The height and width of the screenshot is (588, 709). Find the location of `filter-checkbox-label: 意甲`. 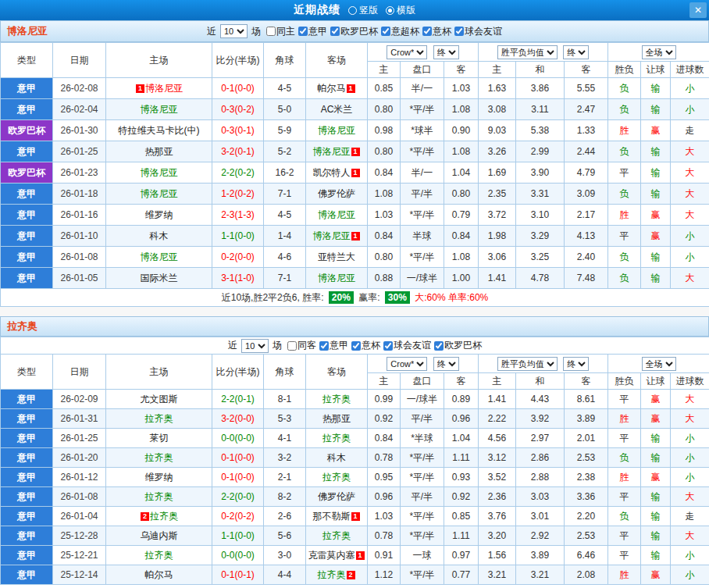

filter-checkbox-label: 意甲 is located at coordinates (318, 31).